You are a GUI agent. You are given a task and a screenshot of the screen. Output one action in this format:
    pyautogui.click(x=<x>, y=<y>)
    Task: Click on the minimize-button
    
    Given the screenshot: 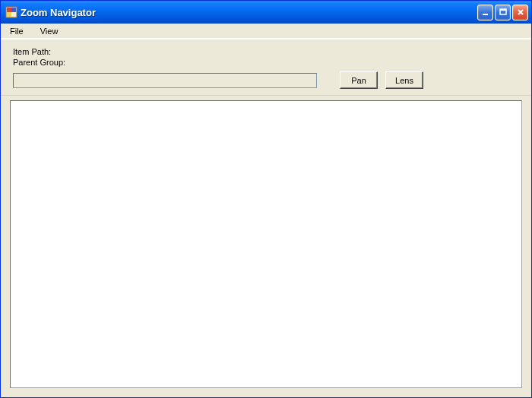 What is the action you would take?
    pyautogui.click(x=485, y=12)
    